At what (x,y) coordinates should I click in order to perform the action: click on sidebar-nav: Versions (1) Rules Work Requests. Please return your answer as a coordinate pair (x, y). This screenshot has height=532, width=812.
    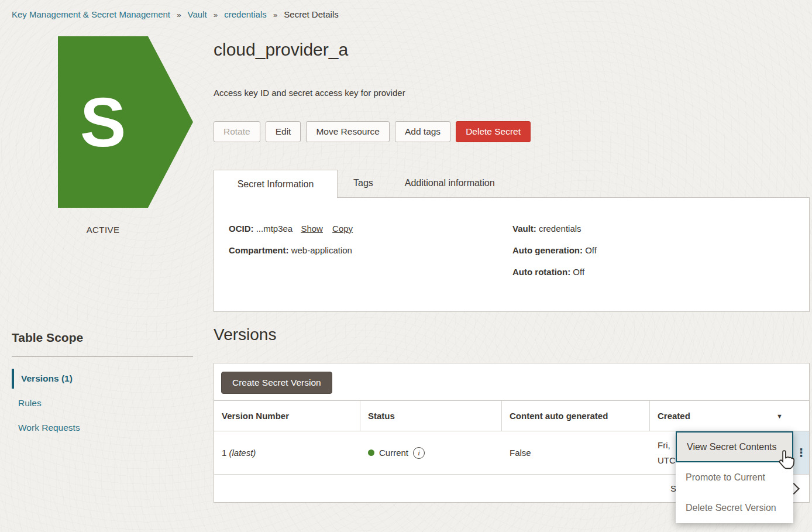
    Looking at the image, I should click on (102, 406).